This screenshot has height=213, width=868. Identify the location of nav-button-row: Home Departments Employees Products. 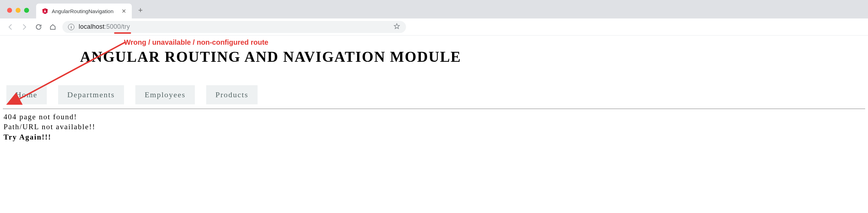
(436, 95).